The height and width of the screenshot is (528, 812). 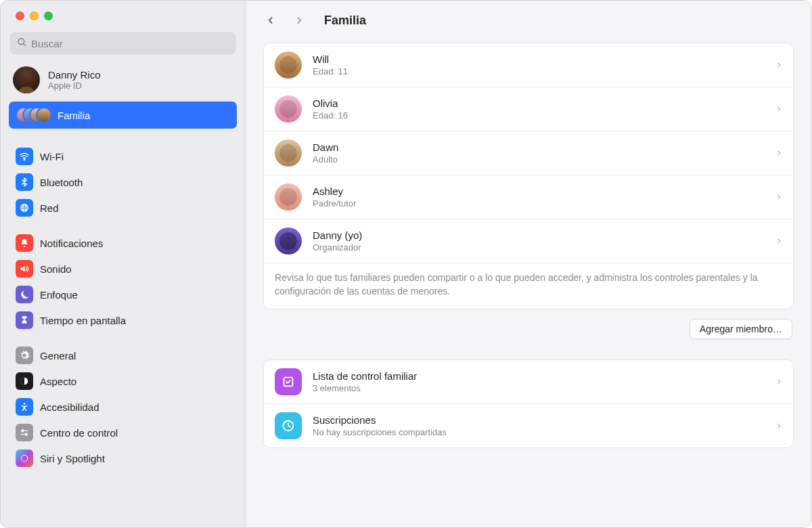 I want to click on member-sub: Organizador, so click(x=539, y=248).